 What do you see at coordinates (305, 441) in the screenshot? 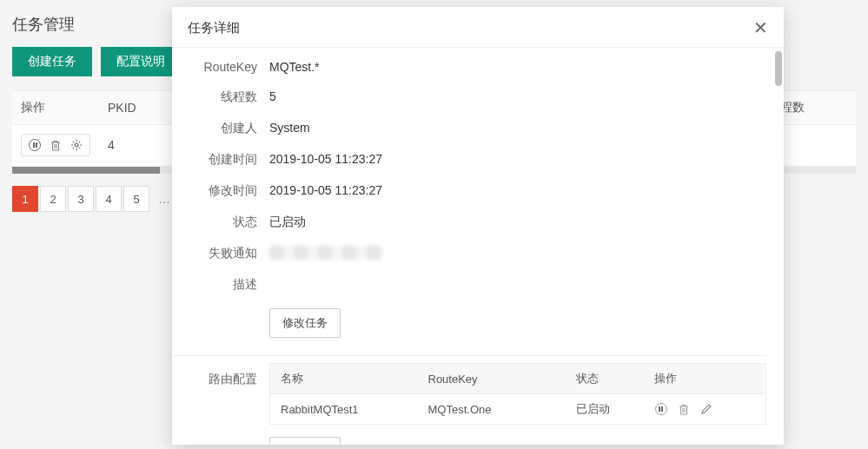
I see `add-route-button: 添加路由` at bounding box center [305, 441].